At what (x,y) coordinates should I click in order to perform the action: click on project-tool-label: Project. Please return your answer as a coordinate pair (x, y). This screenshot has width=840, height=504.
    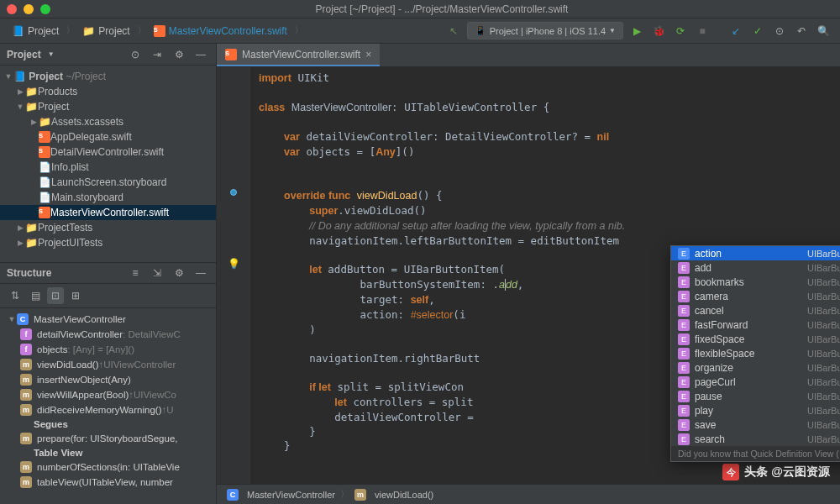
    Looking at the image, I should click on (24, 55).